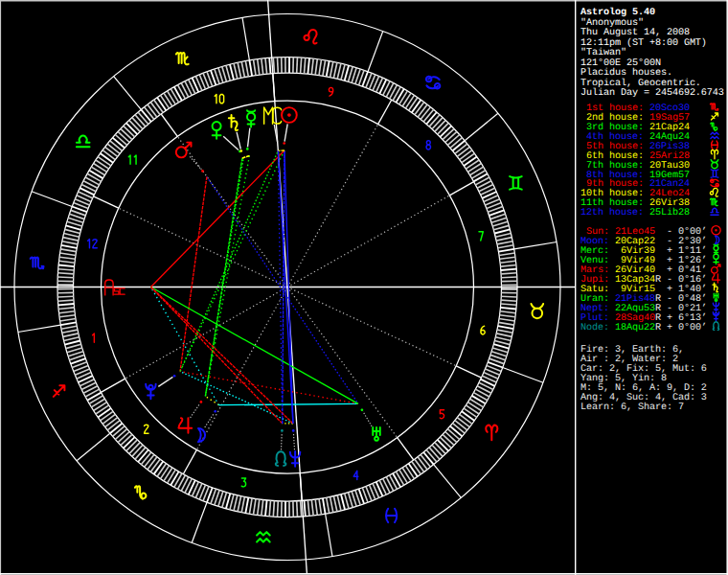 The width and height of the screenshot is (728, 575). I want to click on svg-text: Thu August 14, 2008, so click(635, 33).